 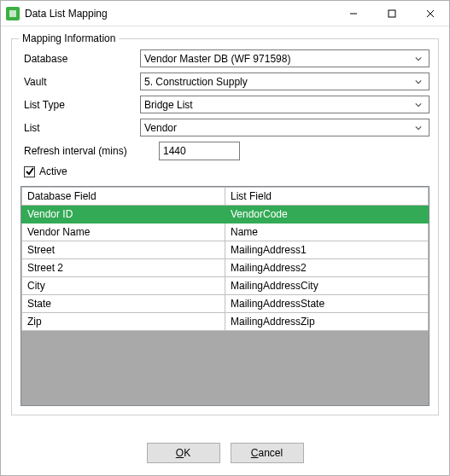 I want to click on app-icon, so click(x=13, y=14).